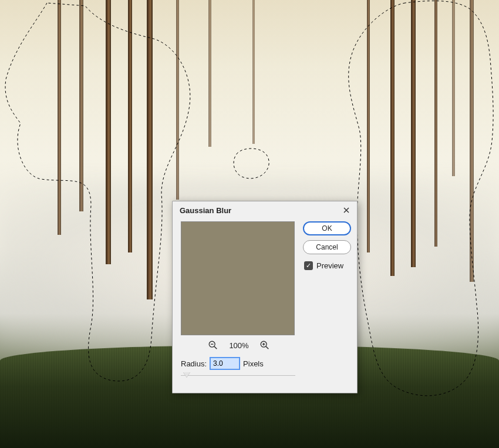 The image size is (499, 448). What do you see at coordinates (327, 228) in the screenshot?
I see `ok-button: OK` at bounding box center [327, 228].